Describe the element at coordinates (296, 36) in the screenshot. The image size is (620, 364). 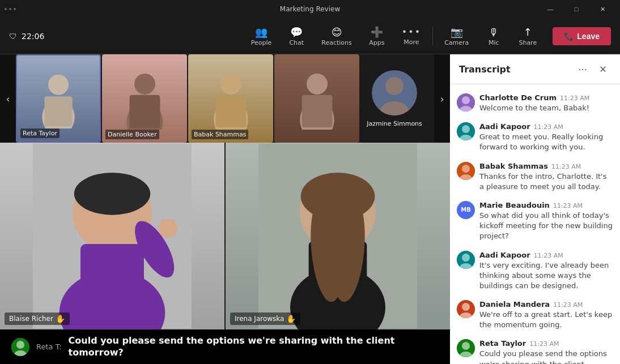
I see `chat-button: 💬 Chat` at that location.